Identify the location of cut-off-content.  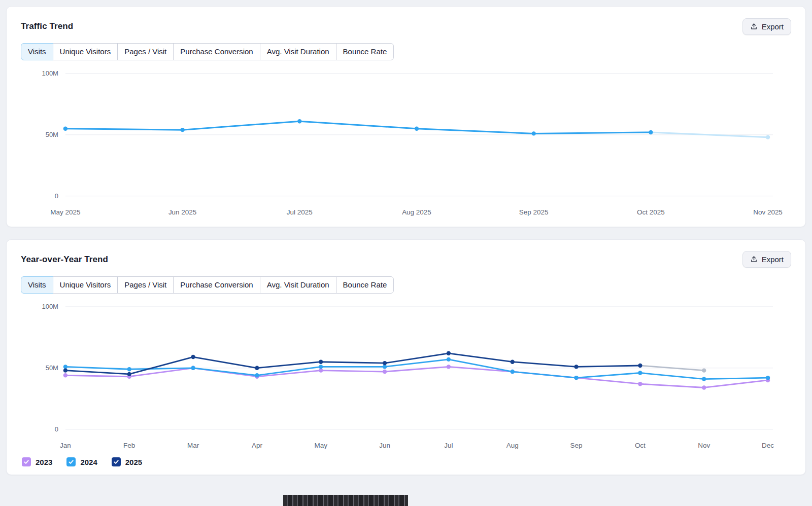
(346, 500).